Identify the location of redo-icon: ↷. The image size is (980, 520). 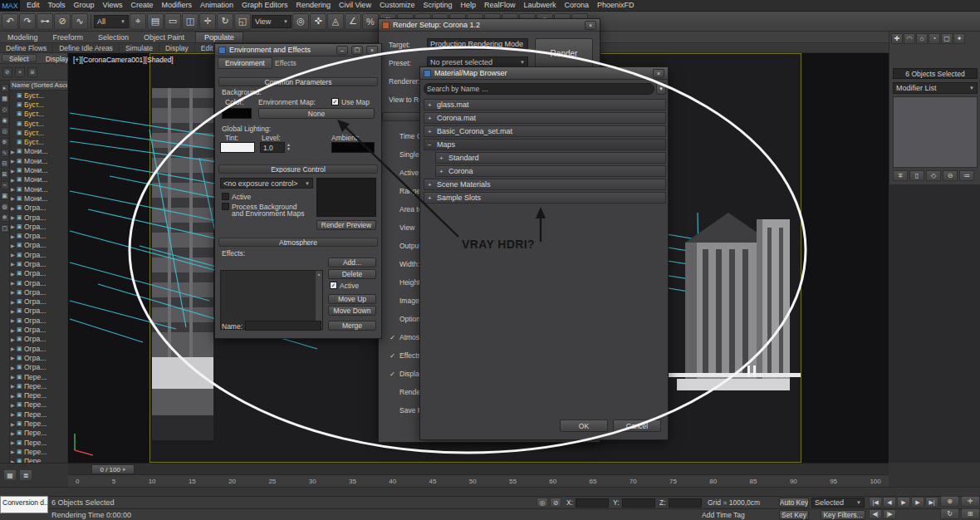
(27, 22).